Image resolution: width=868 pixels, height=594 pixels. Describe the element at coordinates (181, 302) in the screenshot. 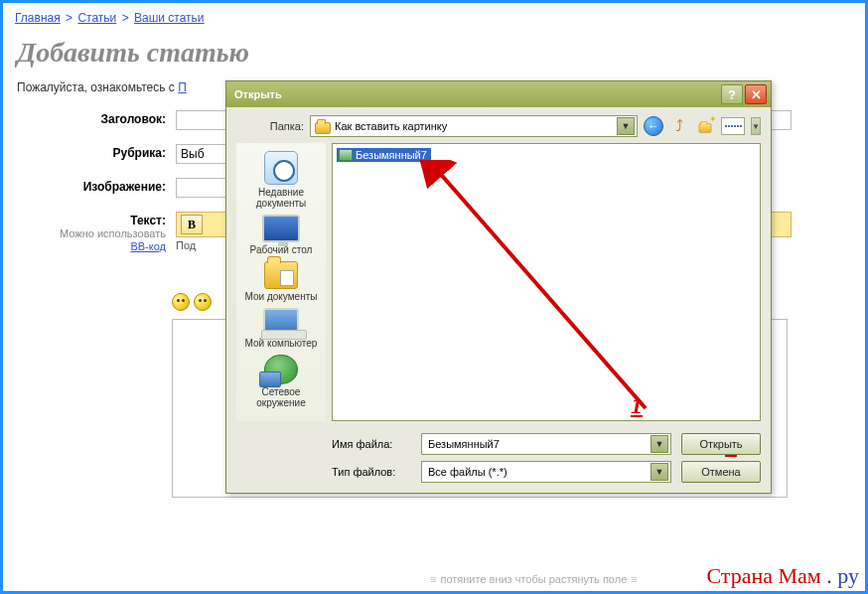

I see `emoji-smile-icon` at that location.